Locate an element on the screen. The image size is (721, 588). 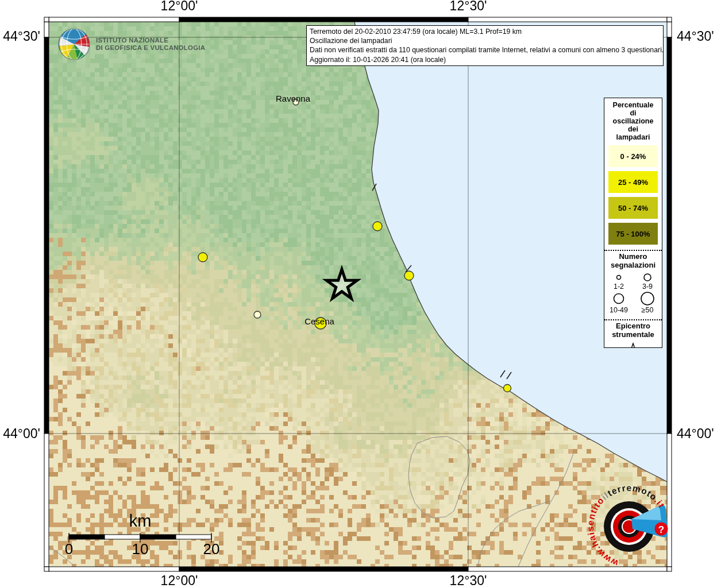
count-circle-10-49-icon is located at coordinates (619, 299).